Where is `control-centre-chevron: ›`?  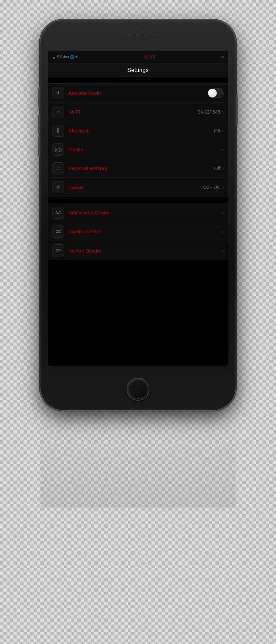 control-centre-chevron: › is located at coordinates (223, 232).